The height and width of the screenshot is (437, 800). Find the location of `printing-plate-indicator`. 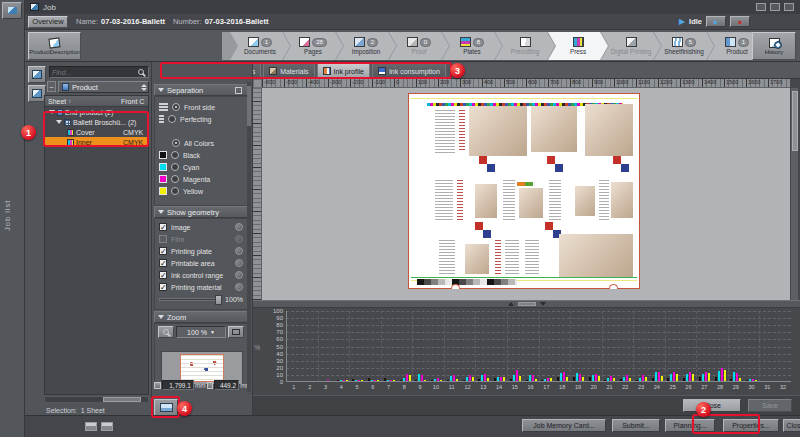

printing-plate-indicator is located at coordinates (239, 251).